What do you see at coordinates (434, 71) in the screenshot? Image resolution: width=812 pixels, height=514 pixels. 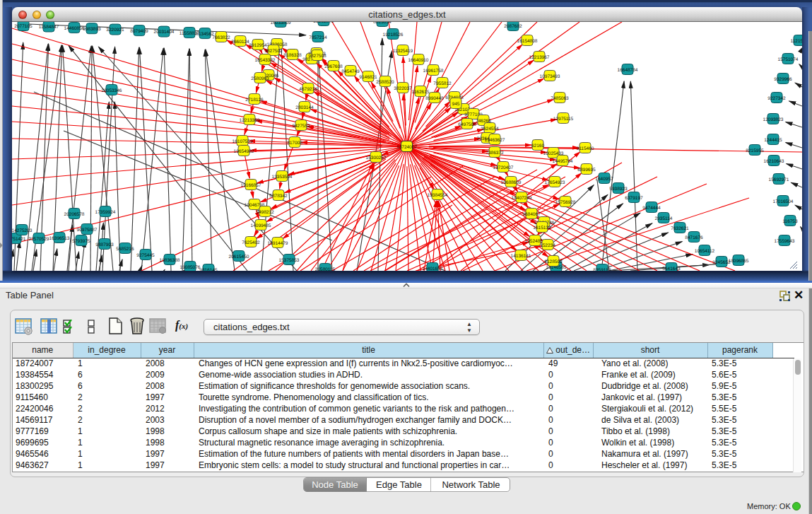 I see `svg-text: 16961758` at bounding box center [434, 71].